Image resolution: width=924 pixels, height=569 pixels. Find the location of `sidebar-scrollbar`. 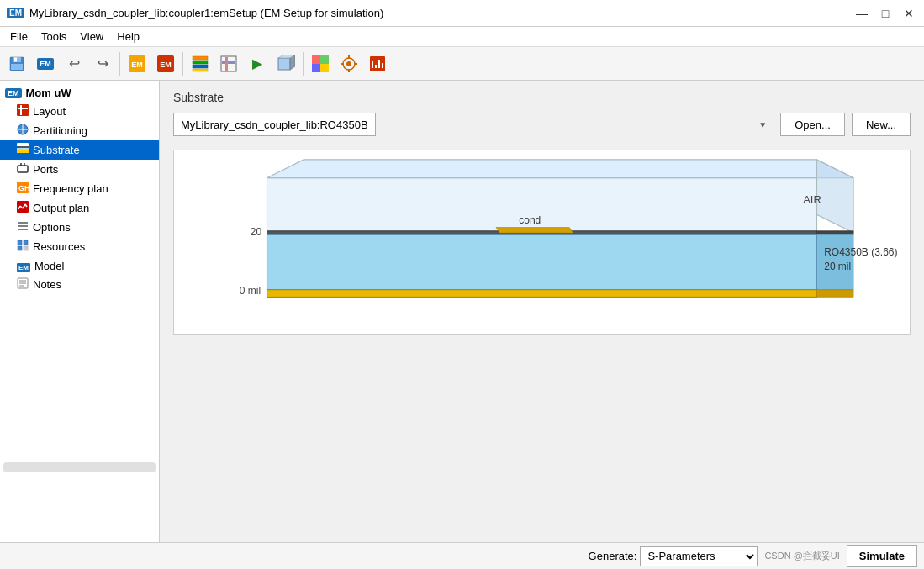

sidebar-scrollbar is located at coordinates (79, 467).